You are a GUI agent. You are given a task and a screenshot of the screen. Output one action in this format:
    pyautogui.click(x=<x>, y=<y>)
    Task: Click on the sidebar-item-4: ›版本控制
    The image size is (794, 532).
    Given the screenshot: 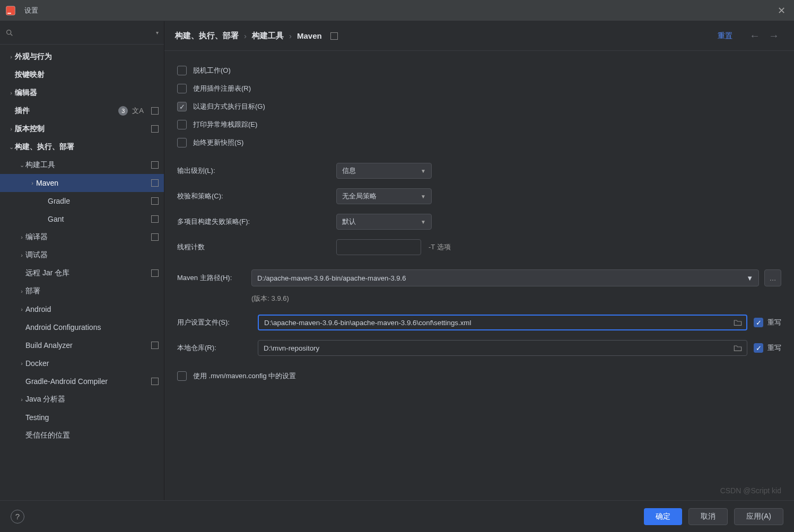 What is the action you would take?
    pyautogui.click(x=82, y=129)
    